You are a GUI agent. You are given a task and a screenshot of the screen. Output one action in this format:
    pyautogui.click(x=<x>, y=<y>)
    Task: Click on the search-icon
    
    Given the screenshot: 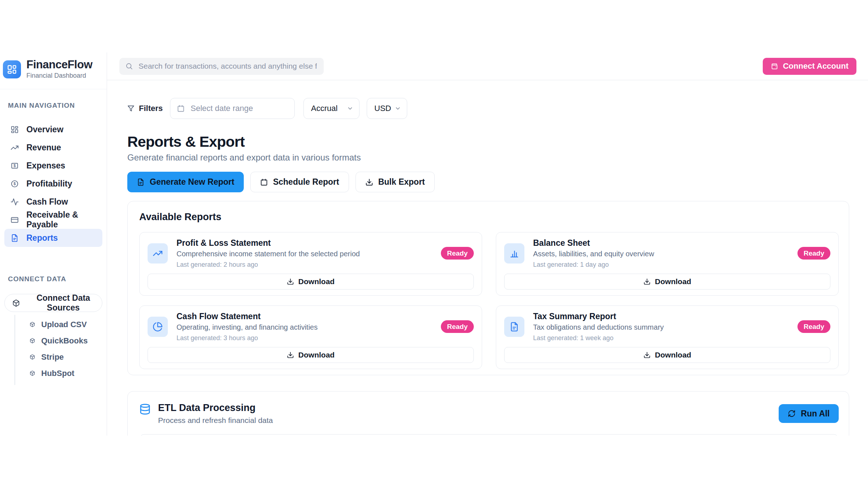 What is the action you would take?
    pyautogui.click(x=129, y=66)
    